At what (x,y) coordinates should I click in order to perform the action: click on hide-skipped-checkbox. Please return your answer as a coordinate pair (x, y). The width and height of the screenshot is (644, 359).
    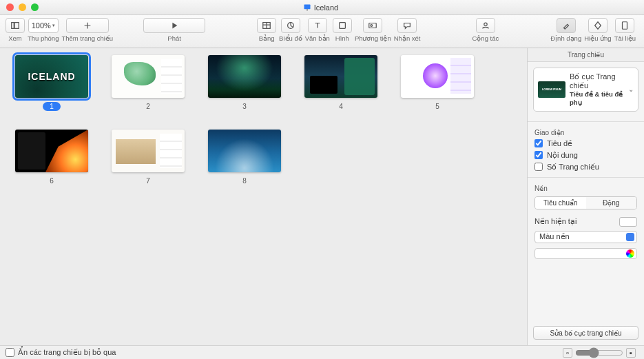
    Looking at the image, I should click on (10, 353).